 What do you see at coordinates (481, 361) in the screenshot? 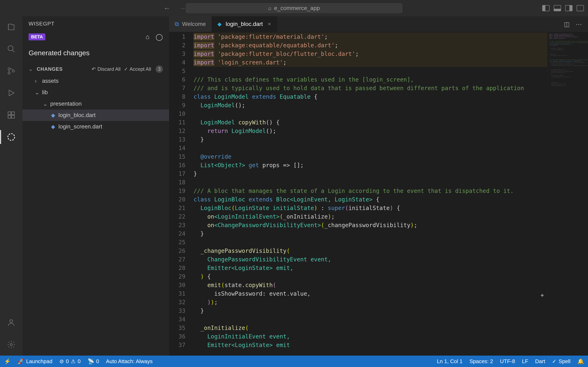
I see `indent-button: Spaces: 2` at bounding box center [481, 361].